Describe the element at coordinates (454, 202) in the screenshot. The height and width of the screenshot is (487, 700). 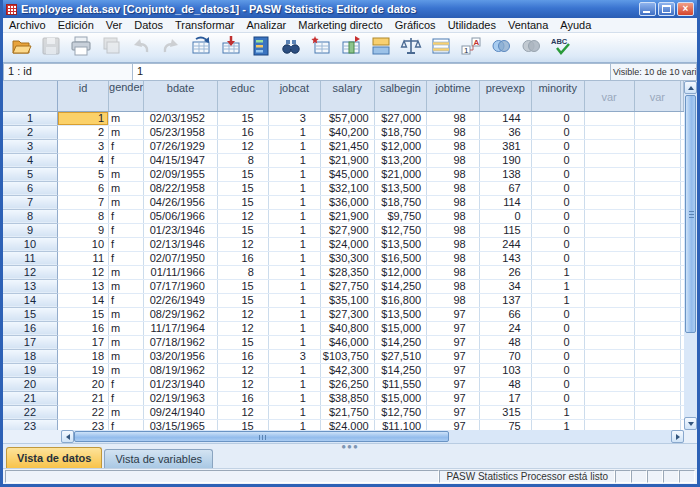
I see `cell-jobtime-row7: 98` at that location.